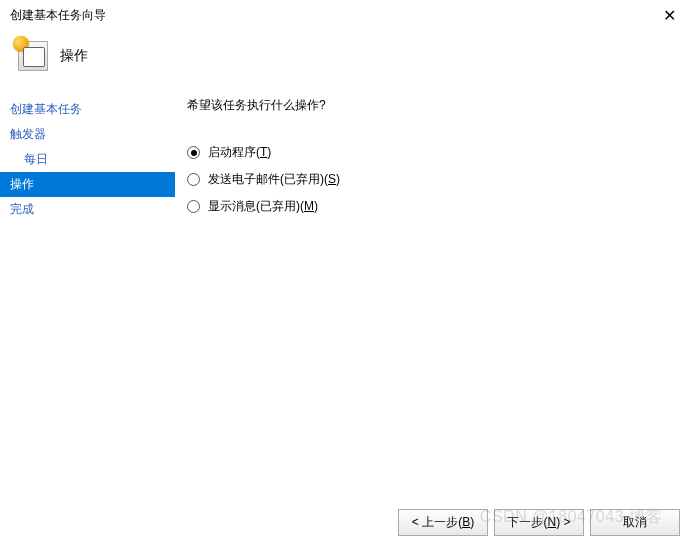 The width and height of the screenshot is (692, 546). I want to click on close-icon: ✕, so click(670, 16).